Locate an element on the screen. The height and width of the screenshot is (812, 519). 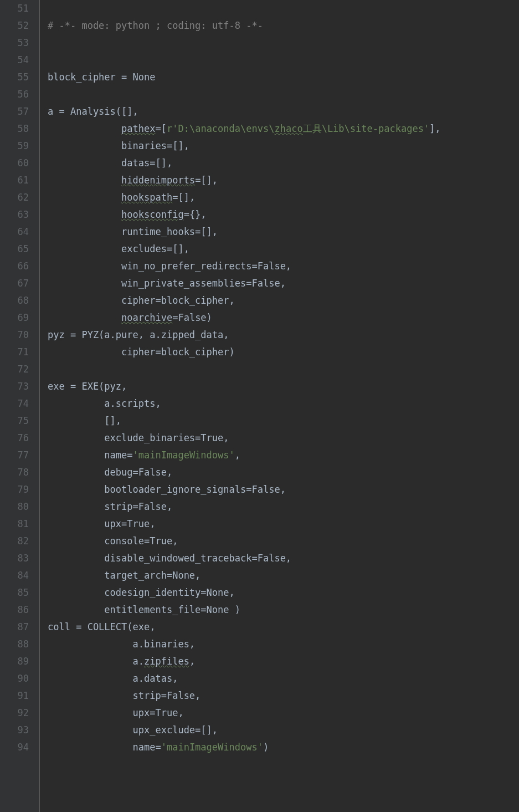
code-line: block_cipher = None is located at coordinates (284, 78).